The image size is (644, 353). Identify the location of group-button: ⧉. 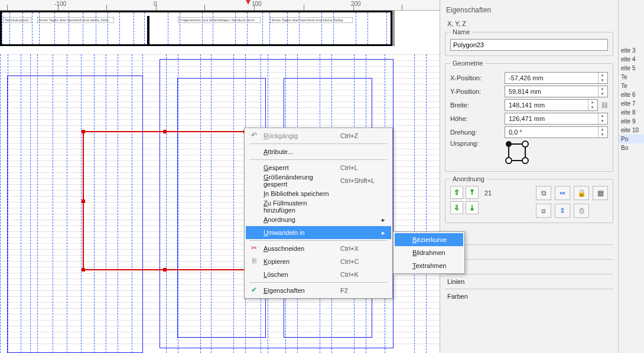
(544, 193).